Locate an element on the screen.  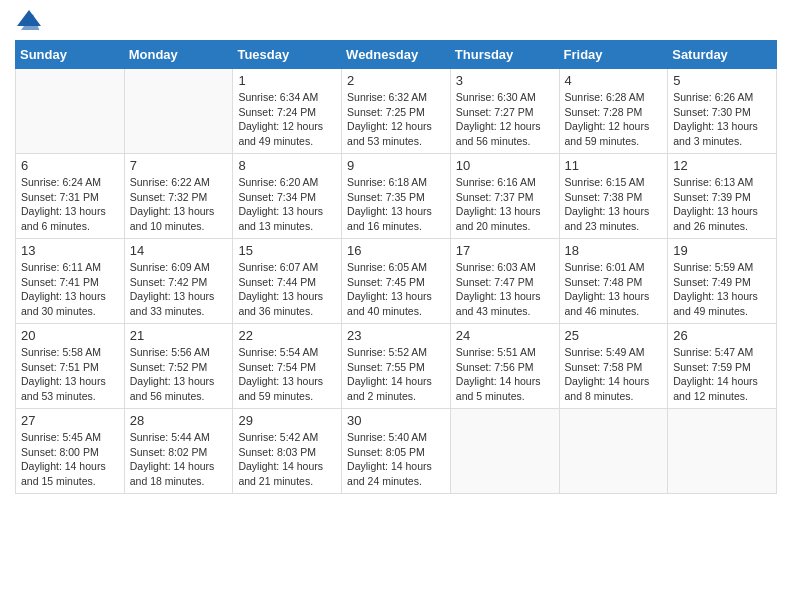
calendar-cell: 24Sunrise: 5:51 AM Sunset: 7:56 PM Dayli… is located at coordinates (504, 366).